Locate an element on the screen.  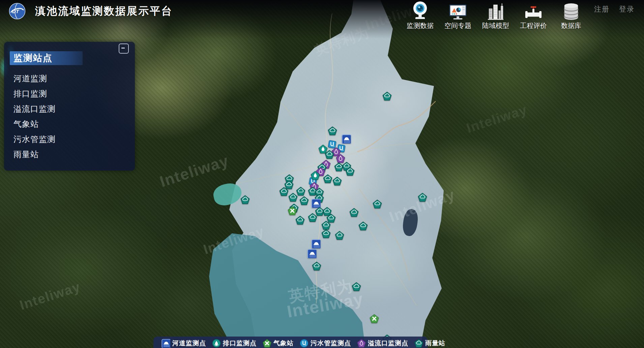
legend-item-river: 河道监测点 is located at coordinates (184, 343).